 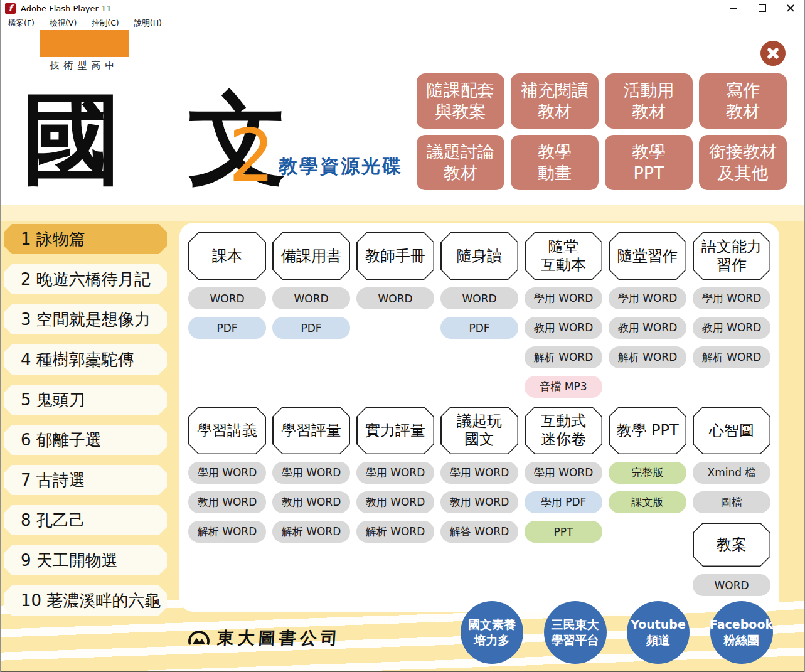 What do you see at coordinates (732, 315) in the screenshot?
I see `resource-column: 語文能力 習作學用 WORD教用 WORD解析 WORD` at bounding box center [732, 315].